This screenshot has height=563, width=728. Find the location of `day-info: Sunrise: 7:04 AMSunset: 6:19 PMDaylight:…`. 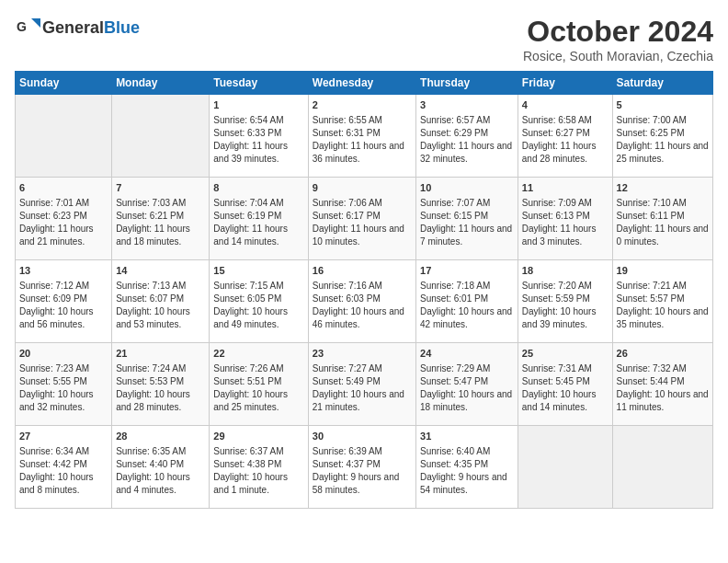

day-info: Sunrise: 7:04 AMSunset: 6:19 PMDaylight:… is located at coordinates (258, 223).